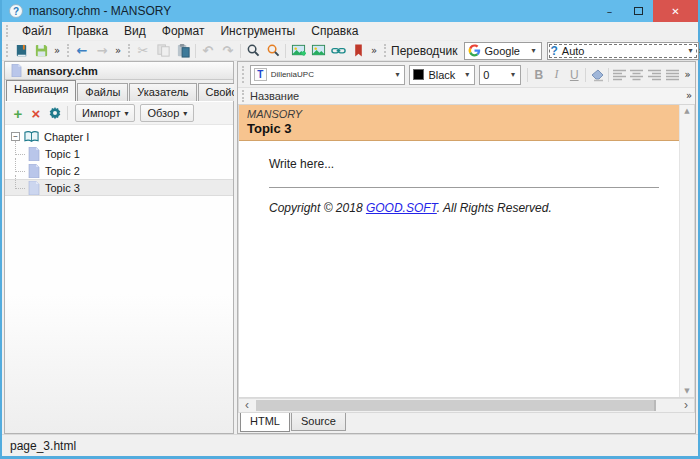 The width and height of the screenshot is (700, 459). What do you see at coordinates (686, 251) in the screenshot?
I see `vertical-scrollbar: ▲ ▼` at bounding box center [686, 251].